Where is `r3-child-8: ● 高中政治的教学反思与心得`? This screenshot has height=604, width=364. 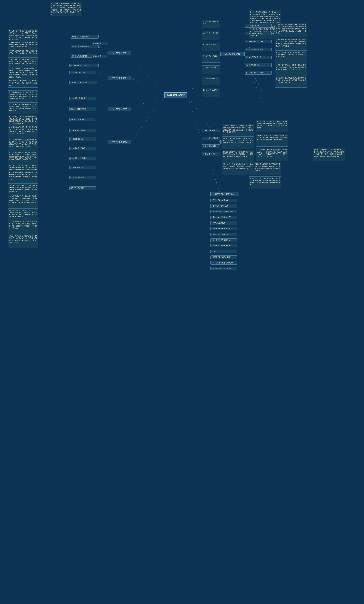
r3-child-8: ● 高中政治的教学反思与心得 is located at coordinates (224, 240).